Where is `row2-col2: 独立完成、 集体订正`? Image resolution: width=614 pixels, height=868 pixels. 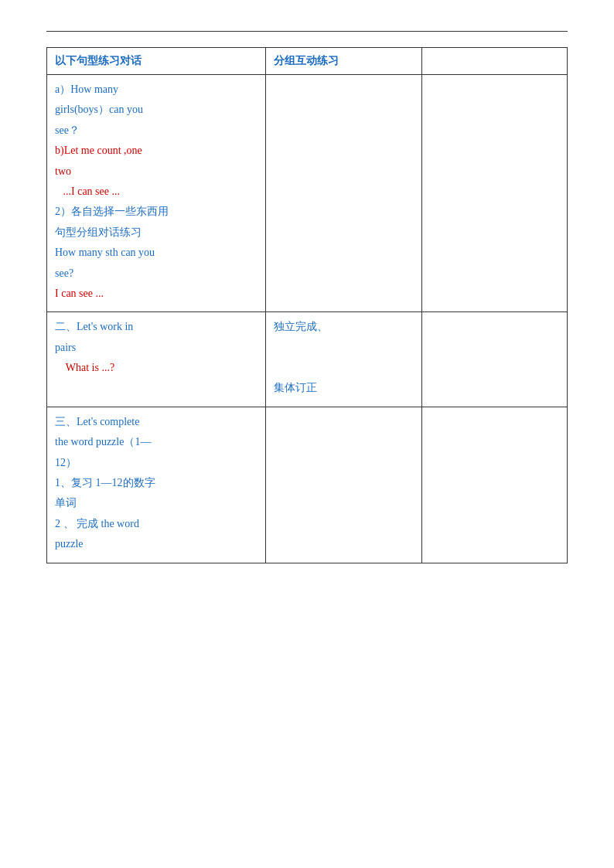
row2-col2: 独立完成、 集体订正 is located at coordinates (343, 360).